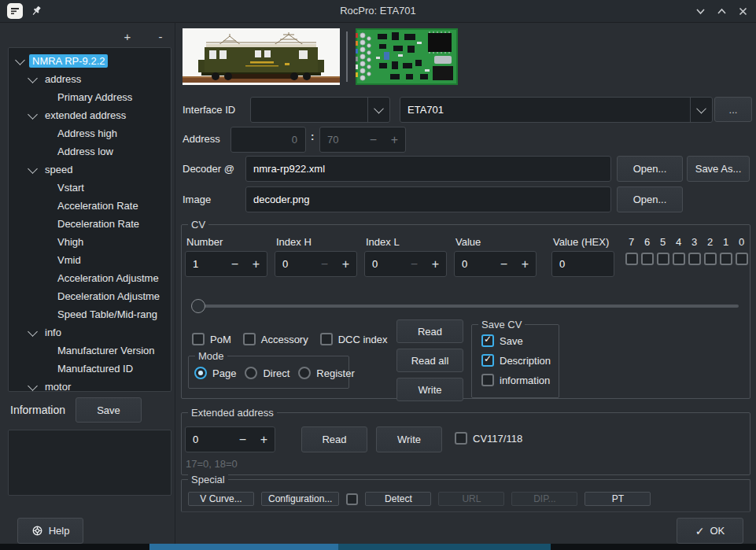  What do you see at coordinates (466, 306) in the screenshot?
I see `cv-value-slider` at bounding box center [466, 306].